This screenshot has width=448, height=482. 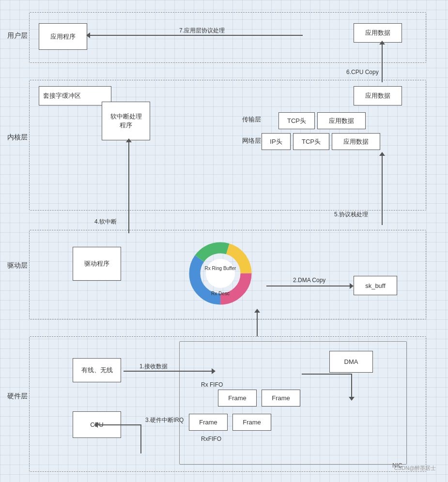 I want to click on rxdesc-up-line, so click(x=257, y=324).